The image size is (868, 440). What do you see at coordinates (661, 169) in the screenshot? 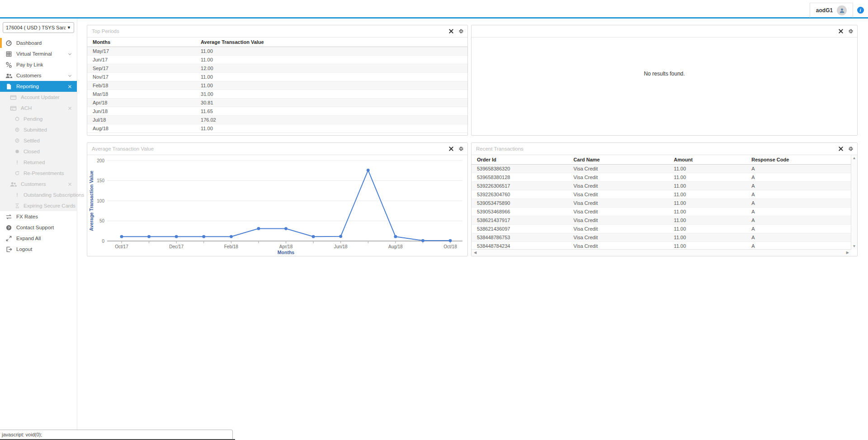
I see `table-row: 539658386320Visa Credit11.00A` at bounding box center [661, 169].